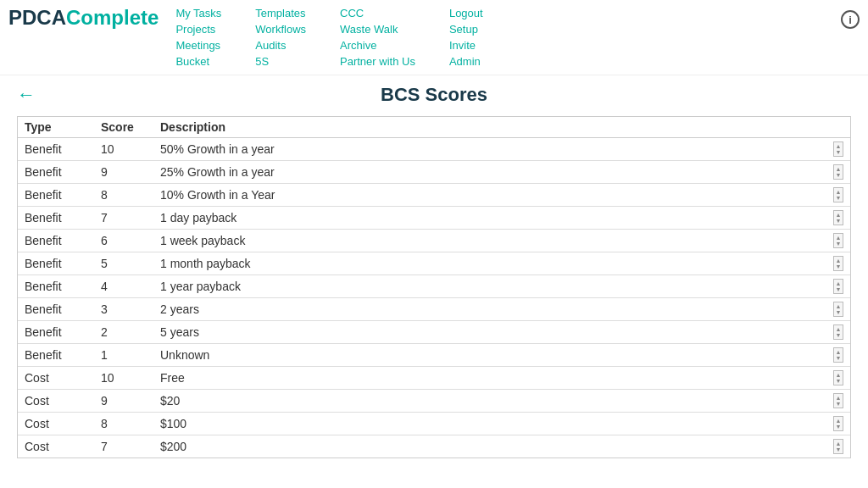 The width and height of the screenshot is (868, 488). Describe the element at coordinates (180, 332) in the screenshot. I see `description-text: 5 years` at that location.